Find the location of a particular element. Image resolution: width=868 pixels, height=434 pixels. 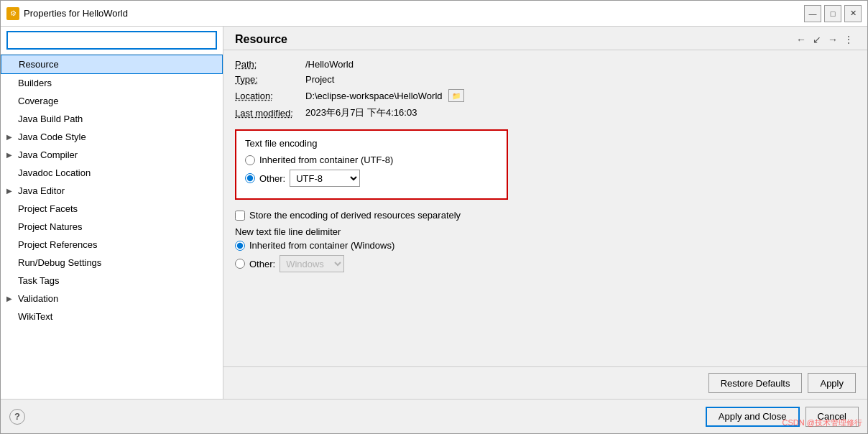

other-encoding-radio is located at coordinates (250, 178).